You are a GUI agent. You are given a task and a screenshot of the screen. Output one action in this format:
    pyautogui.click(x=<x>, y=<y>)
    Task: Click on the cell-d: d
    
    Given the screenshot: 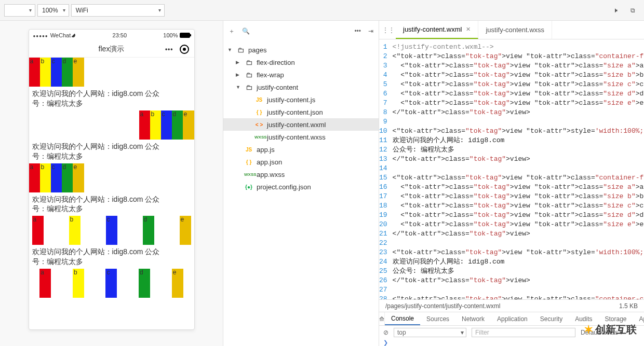 What is the action you would take?
    pyautogui.click(x=68, y=72)
    